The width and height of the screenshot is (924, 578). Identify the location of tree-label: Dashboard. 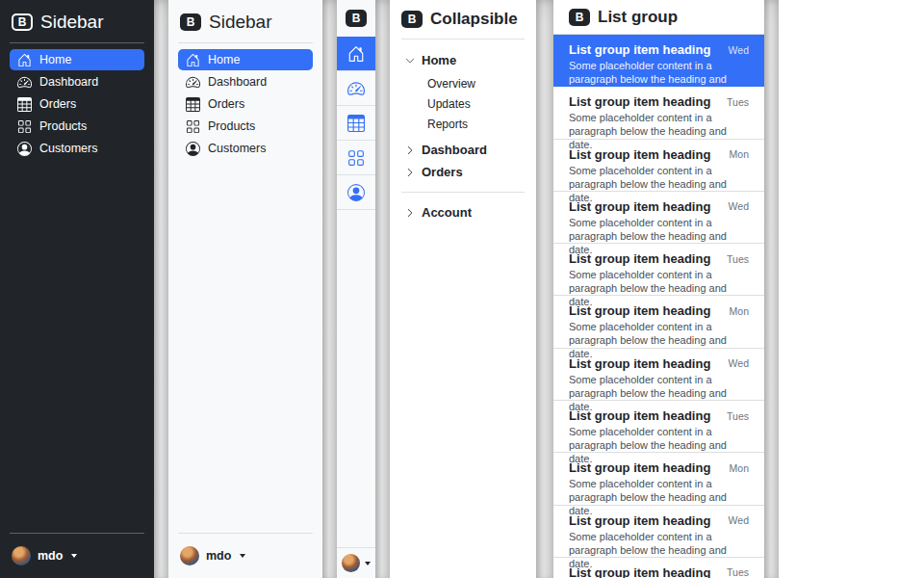
(454, 150).